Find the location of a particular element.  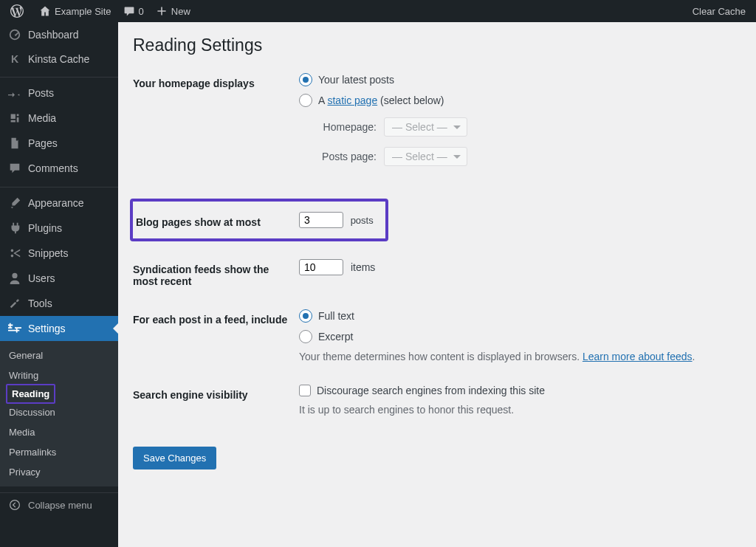

sidebar-item-label: Media is located at coordinates (42, 118).